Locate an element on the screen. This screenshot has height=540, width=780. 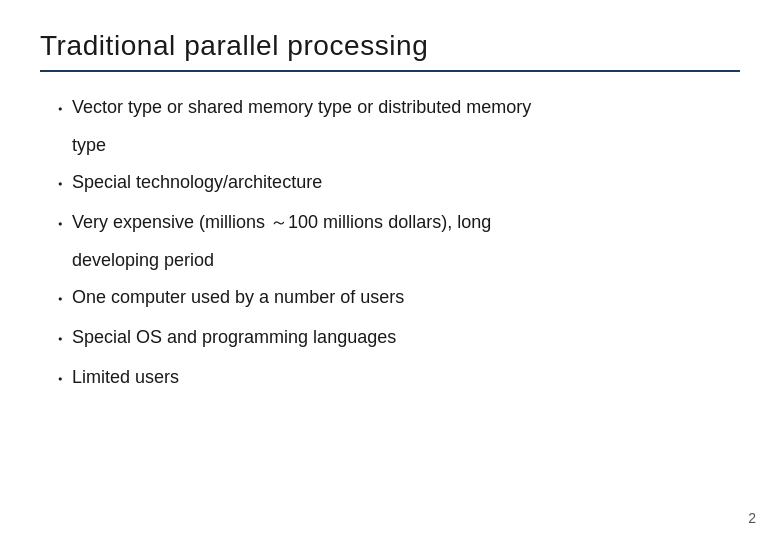
bullet-item-2: ・ Special technology/architecture is located at coordinates (395, 184).